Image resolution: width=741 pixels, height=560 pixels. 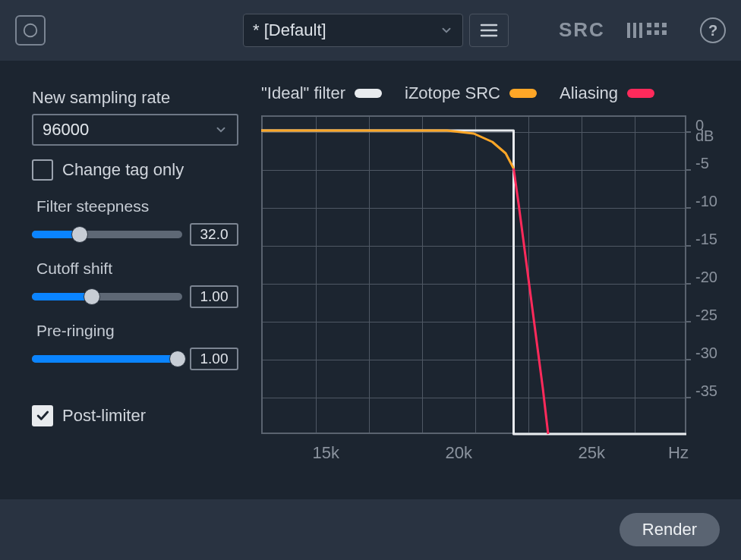 I want to click on y-tick-label: -10, so click(x=706, y=202).